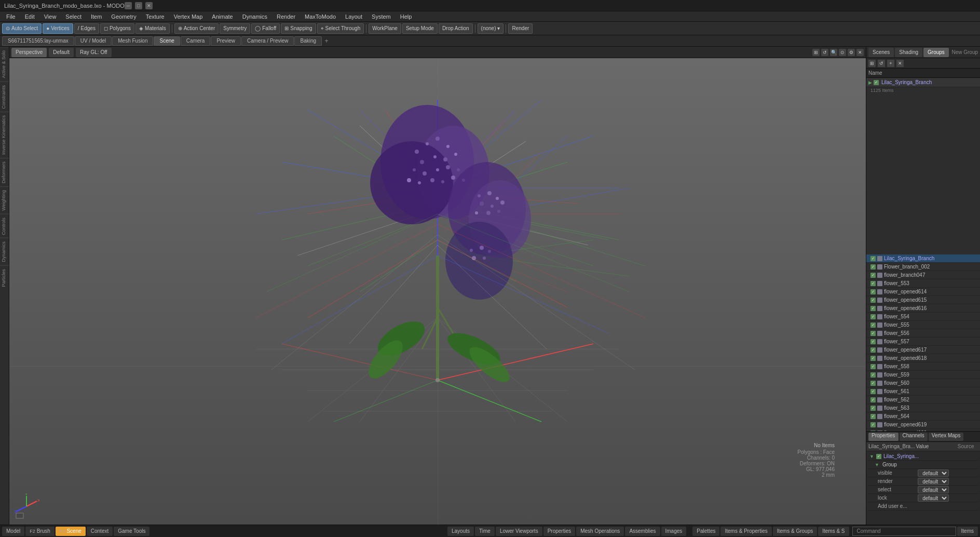  Describe the element at coordinates (97, 17) in the screenshot. I see `menu-item: Item` at that location.